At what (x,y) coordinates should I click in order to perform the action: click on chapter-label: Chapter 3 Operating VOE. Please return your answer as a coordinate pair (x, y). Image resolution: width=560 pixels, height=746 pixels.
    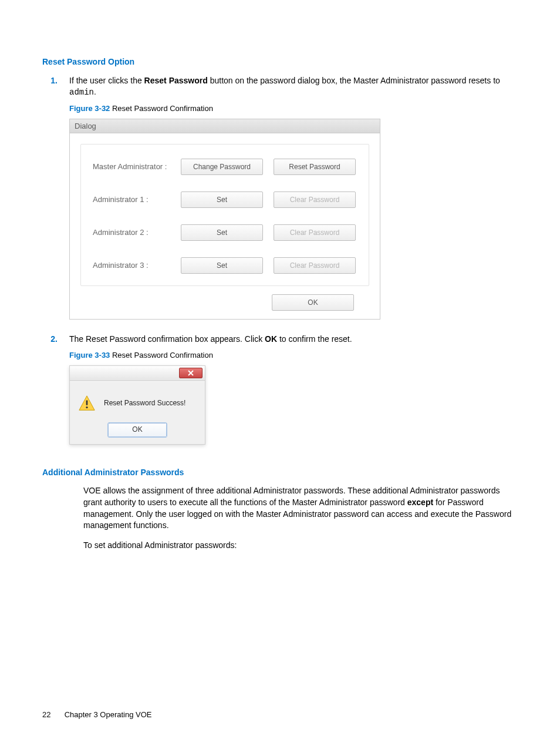
    Looking at the image, I should click on (108, 714).